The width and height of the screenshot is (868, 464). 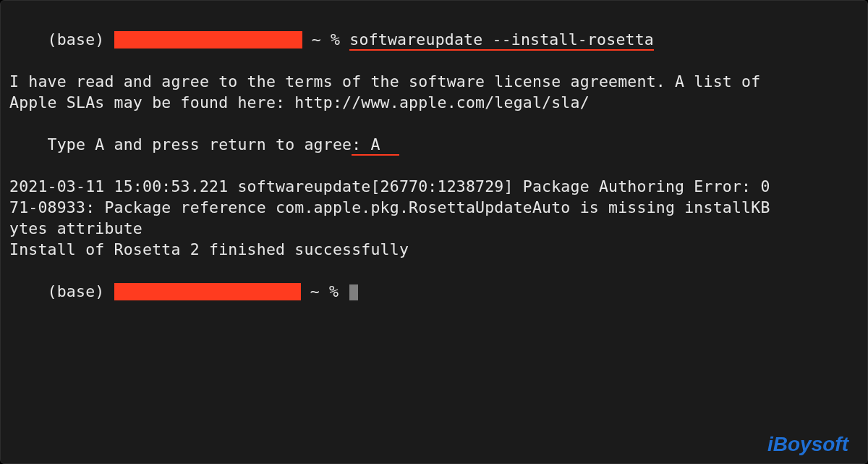 I want to click on terminal-output-line: I have read and agree to the terms of th…, so click(x=434, y=81).